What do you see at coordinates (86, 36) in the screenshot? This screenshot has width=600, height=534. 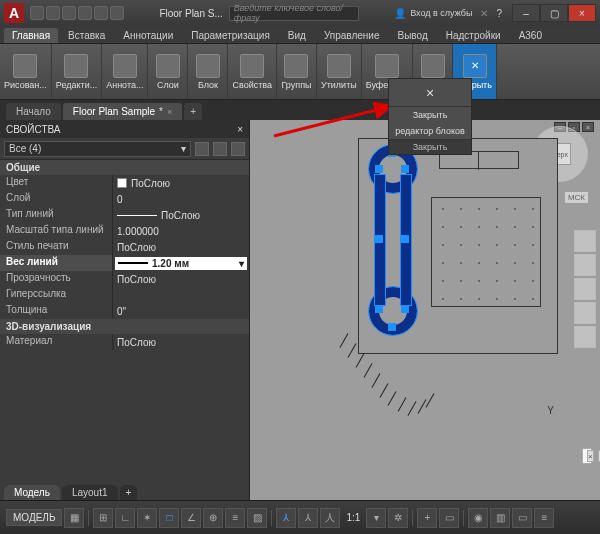 I see `ribbon-tab-insert: Вставка` at bounding box center [86, 36].